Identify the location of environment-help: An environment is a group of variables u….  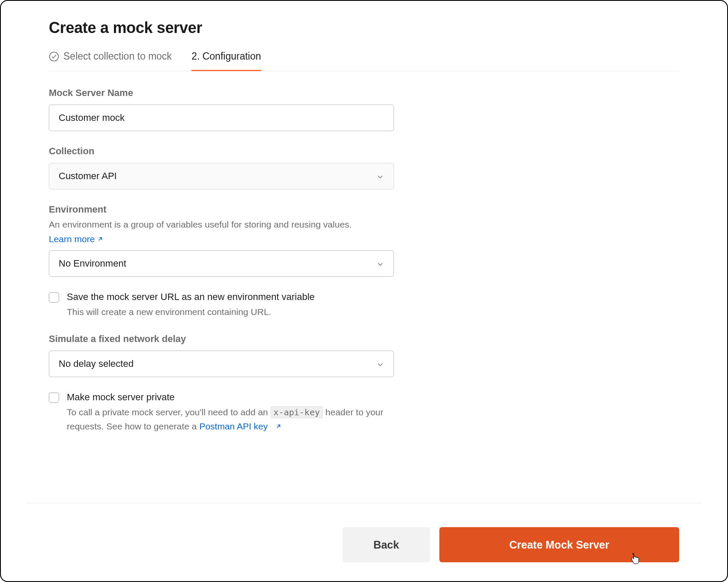
(221, 225).